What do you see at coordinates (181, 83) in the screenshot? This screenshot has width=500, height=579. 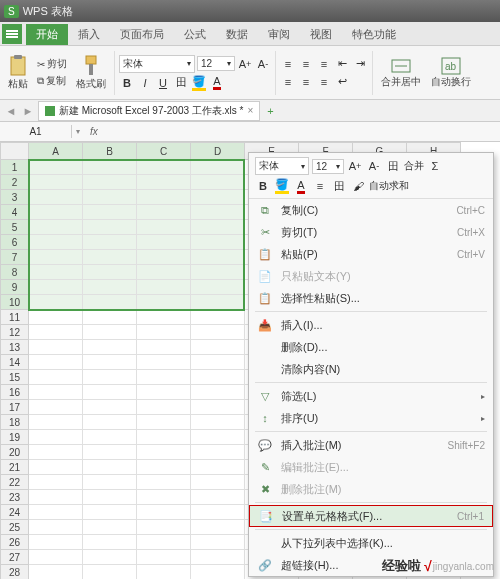 I see `border-button: 田` at bounding box center [181, 83].